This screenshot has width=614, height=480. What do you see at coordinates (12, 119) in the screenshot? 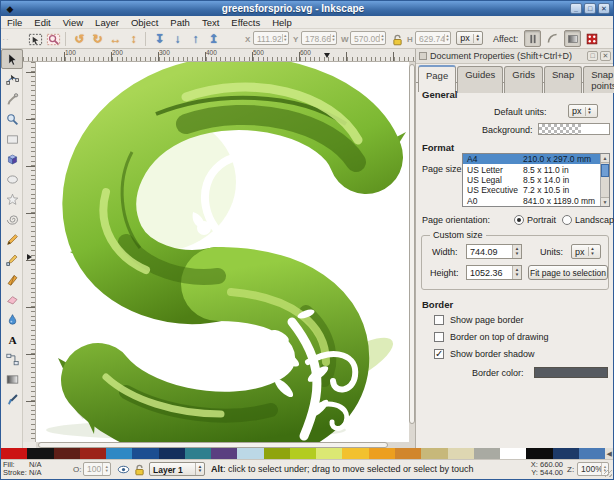
I see `tool-zoom` at bounding box center [12, 119].